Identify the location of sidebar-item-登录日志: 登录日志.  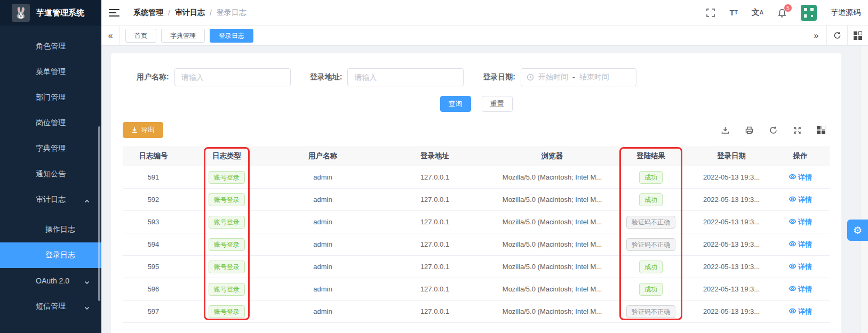
(51, 255).